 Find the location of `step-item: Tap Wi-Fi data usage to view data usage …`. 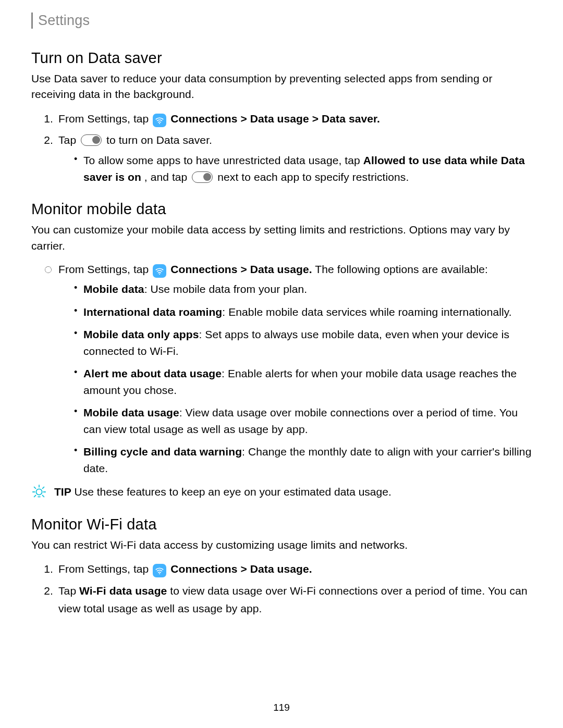

step-item: Tap Wi-Fi data usage to view data usage … is located at coordinates (294, 599).